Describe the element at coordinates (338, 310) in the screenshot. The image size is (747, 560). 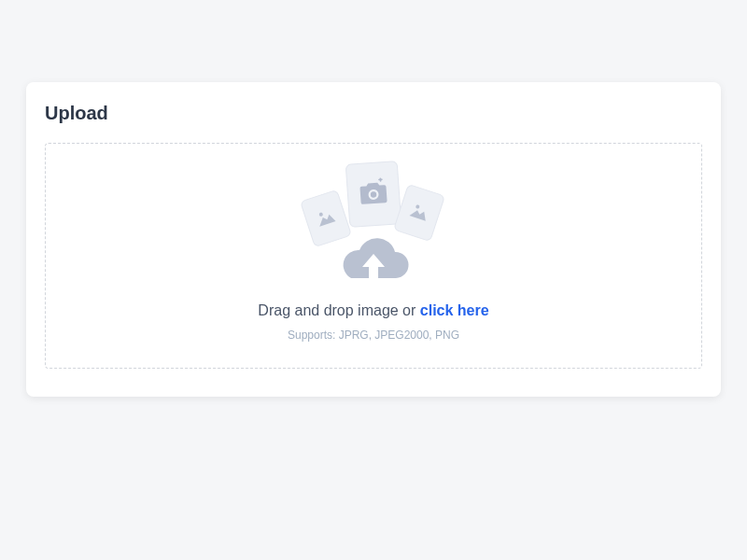
I see `dropzone-prompt-text: Drag and drop image or` at that location.